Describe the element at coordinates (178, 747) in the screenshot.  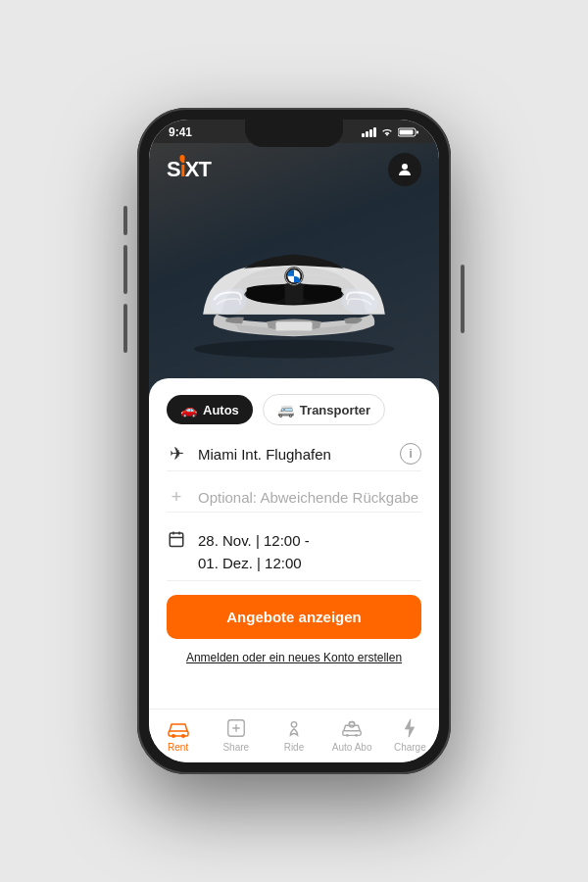
I see `rent-label: Rent` at that location.